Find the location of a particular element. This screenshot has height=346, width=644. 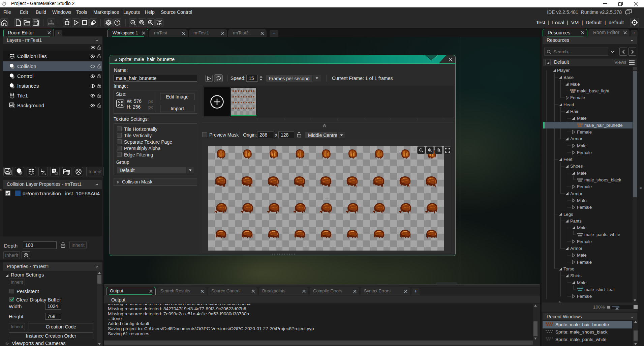

svg-text: Player is located at coordinates (563, 70).